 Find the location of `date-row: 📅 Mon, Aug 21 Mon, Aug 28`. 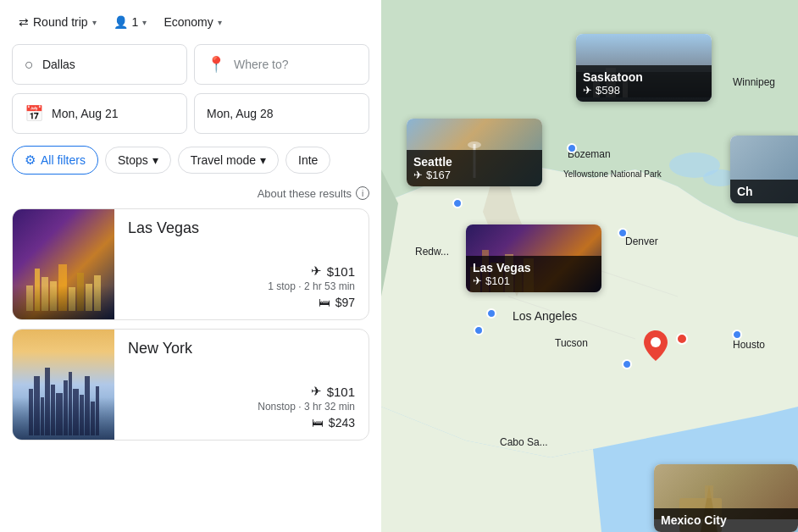

date-row: 📅 Mon, Aug 21 Mon, Aug 28 is located at coordinates (191, 114).